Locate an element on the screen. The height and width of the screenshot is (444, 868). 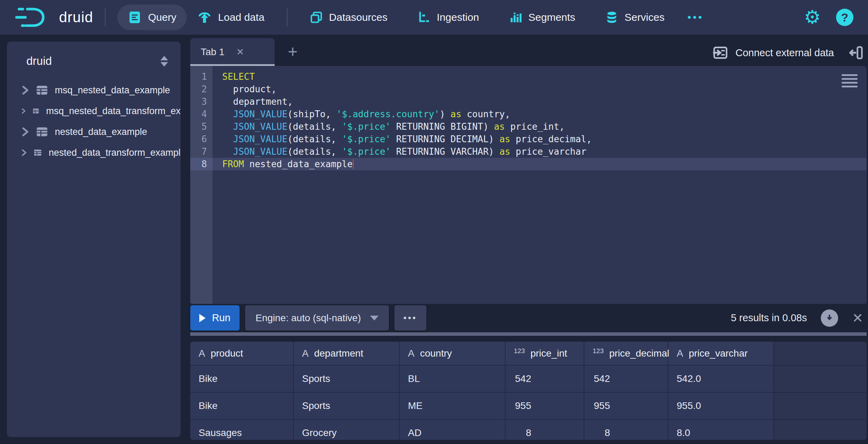
close-results-icon: ✕ is located at coordinates (858, 318).